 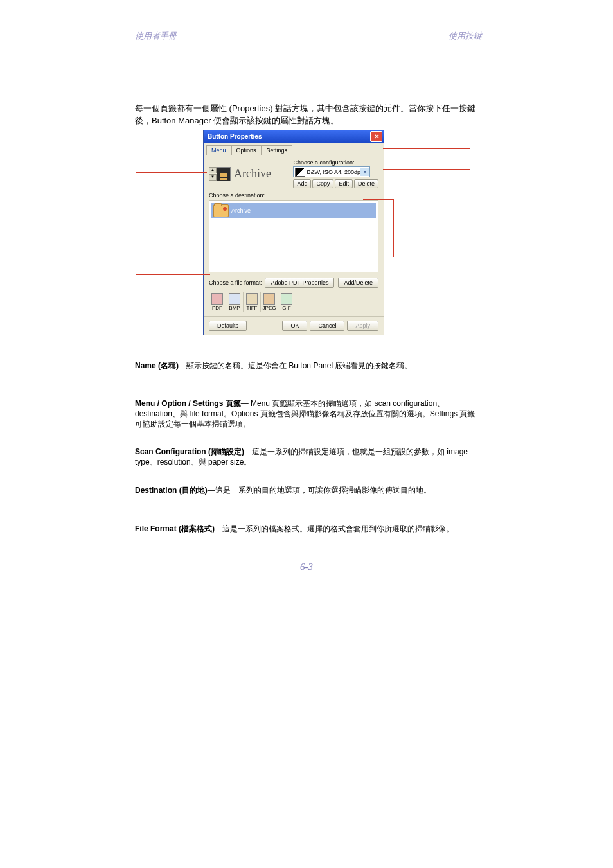 I want to click on config-combo: B&W, ISO A4, 200dpi ▾, so click(x=332, y=172).